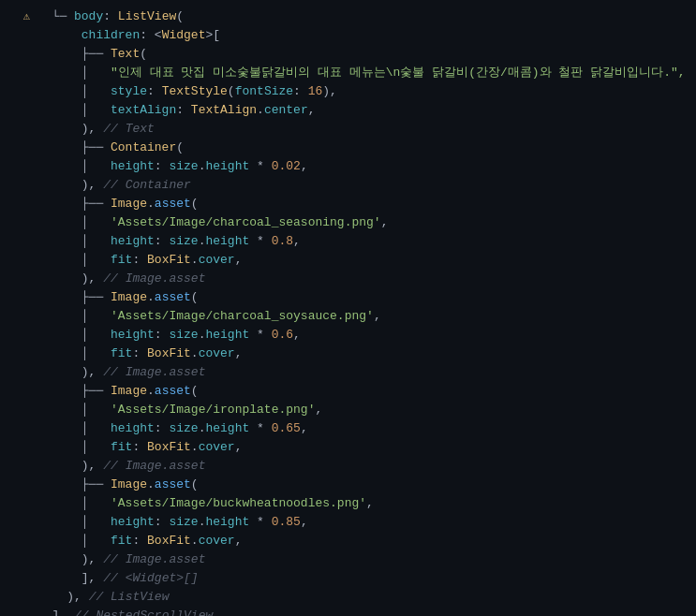  What do you see at coordinates (143, 110) in the screenshot?
I see `code-token: textAlign` at bounding box center [143, 110].